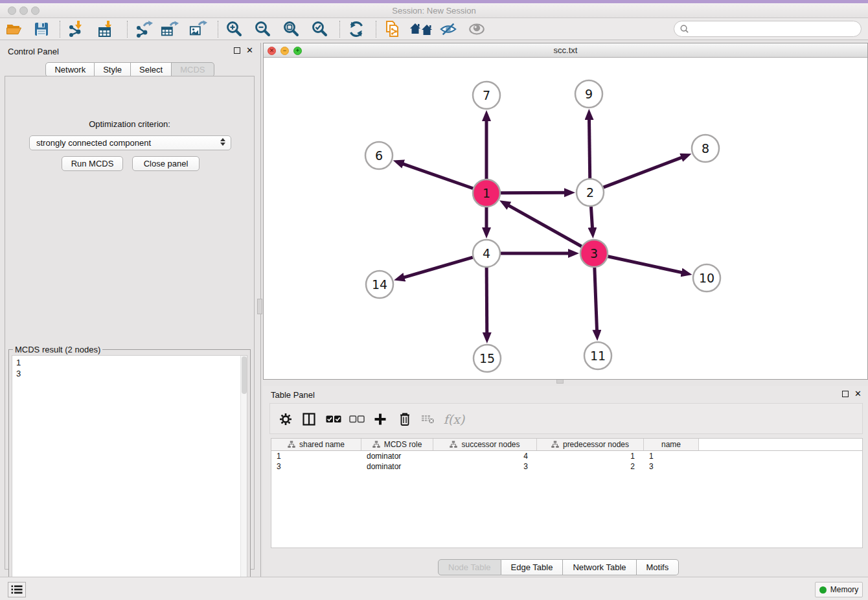 This screenshot has width=868, height=600. What do you see at coordinates (591, 444) in the screenshot?
I see `column-header-predecessor-nodes: predecessor nodes` at bounding box center [591, 444].